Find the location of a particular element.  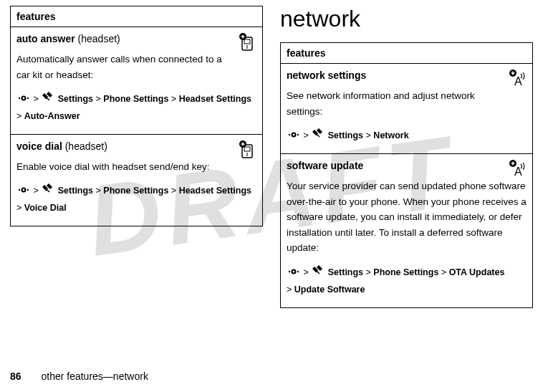

feature-title: auto answer (headset) is located at coordinates (136, 39).